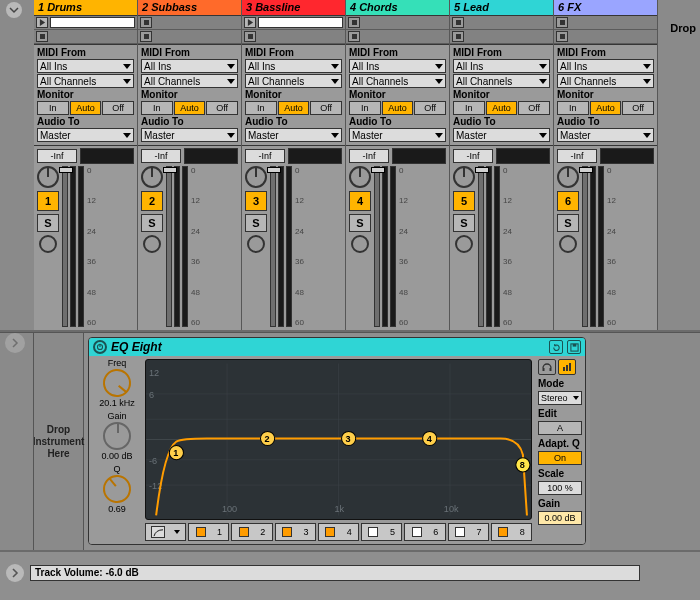  Describe the element at coordinates (256, 201) in the screenshot. I see `track-activator-button: 3` at that location.